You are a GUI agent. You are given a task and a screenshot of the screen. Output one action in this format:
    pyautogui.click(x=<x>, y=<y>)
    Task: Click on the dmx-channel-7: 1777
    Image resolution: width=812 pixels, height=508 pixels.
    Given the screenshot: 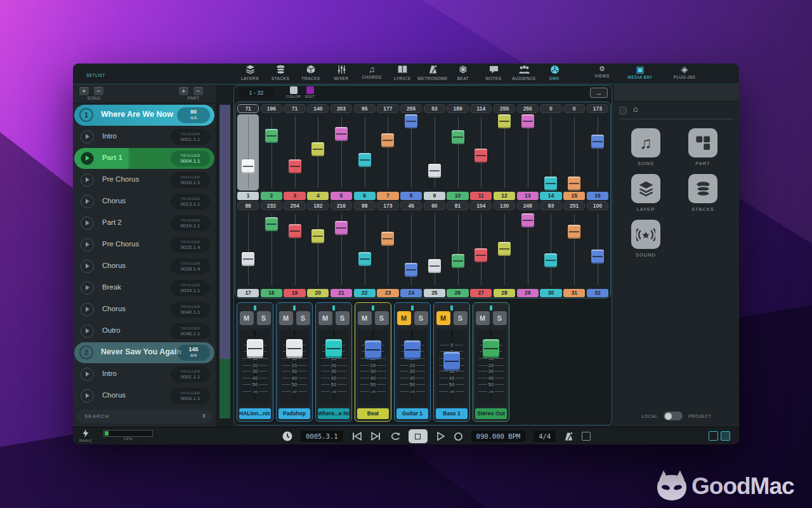 What is the action you would take?
    pyautogui.click(x=388, y=152)
    